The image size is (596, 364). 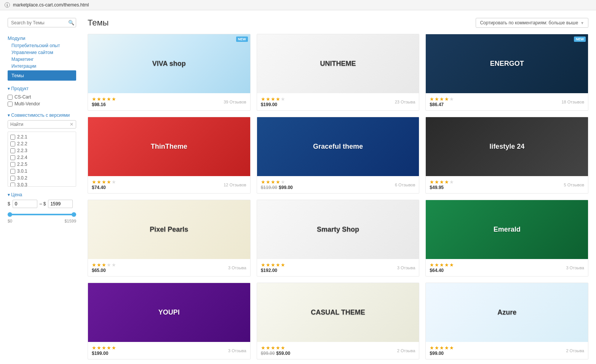 What do you see at coordinates (237, 351) in the screenshot?
I see `product-reviews-youpi: 3 Отзыва` at bounding box center [237, 351].